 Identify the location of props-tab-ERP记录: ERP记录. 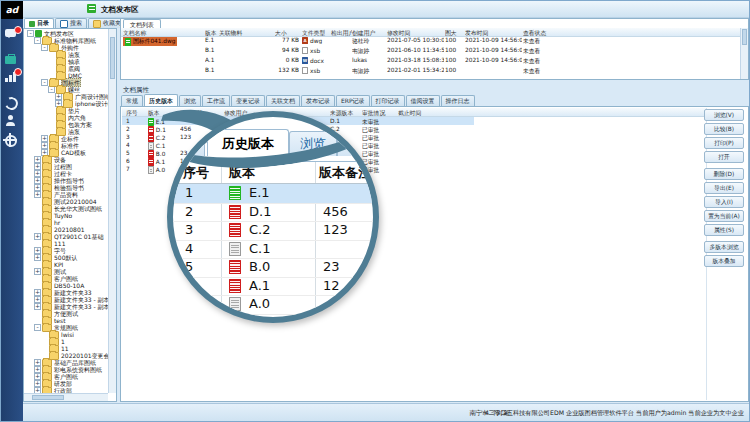
(353, 100).